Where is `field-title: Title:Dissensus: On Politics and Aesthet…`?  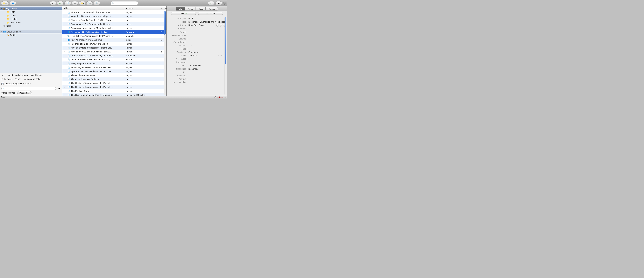 field-title: Title:Dissensus: On Politics and Aesthet… is located at coordinates (196, 22).